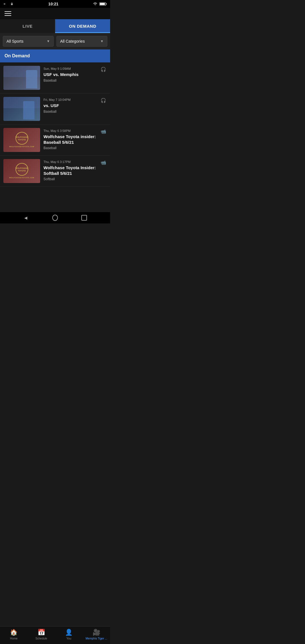  I want to click on categories-filter: All Categories ▼, so click(82, 41).